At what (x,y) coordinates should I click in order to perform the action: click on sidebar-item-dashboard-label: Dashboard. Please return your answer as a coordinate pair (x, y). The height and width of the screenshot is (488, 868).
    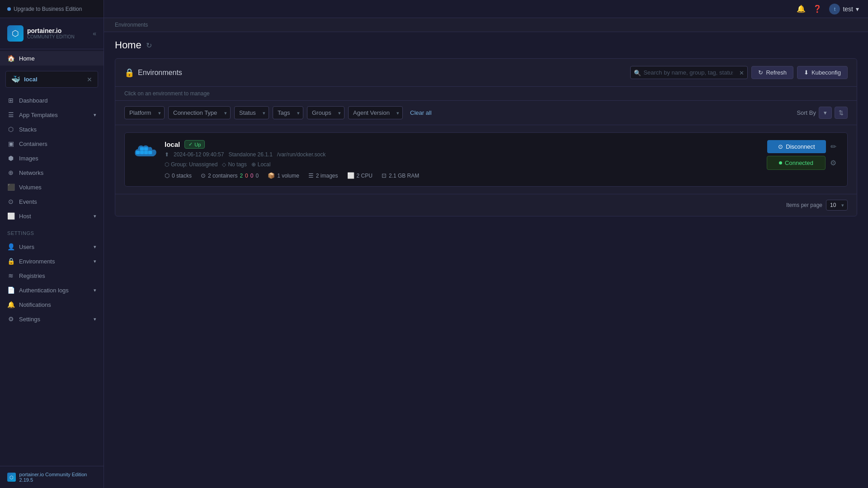
    Looking at the image, I should click on (33, 100).